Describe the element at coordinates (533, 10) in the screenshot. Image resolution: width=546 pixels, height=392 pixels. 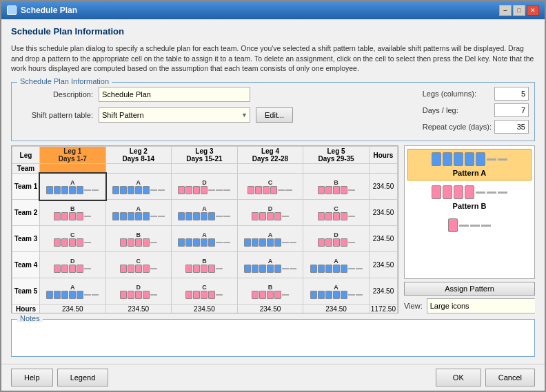
I see `close-button: ✕` at that location.